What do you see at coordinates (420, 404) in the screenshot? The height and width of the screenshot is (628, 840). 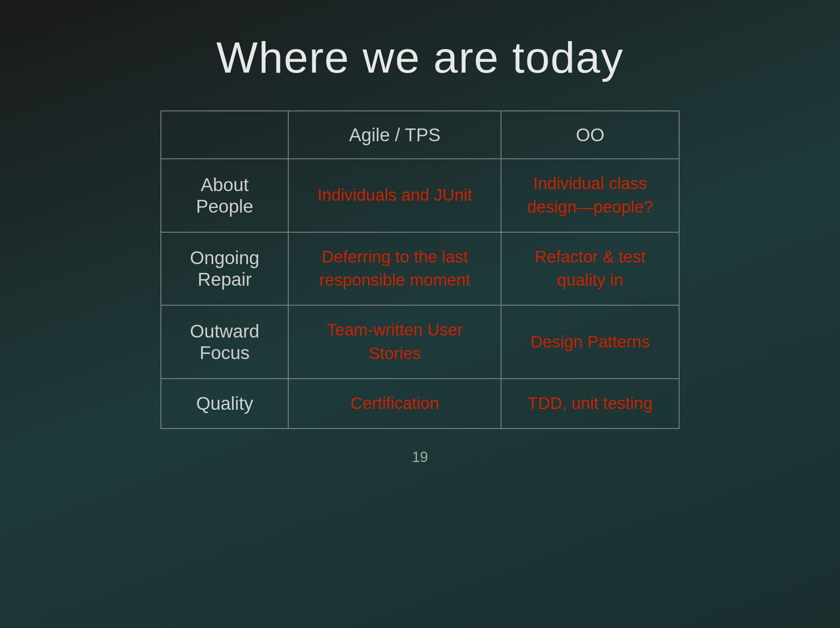 I see `table-row: QualityCertificationTDD, unit testing` at bounding box center [420, 404].